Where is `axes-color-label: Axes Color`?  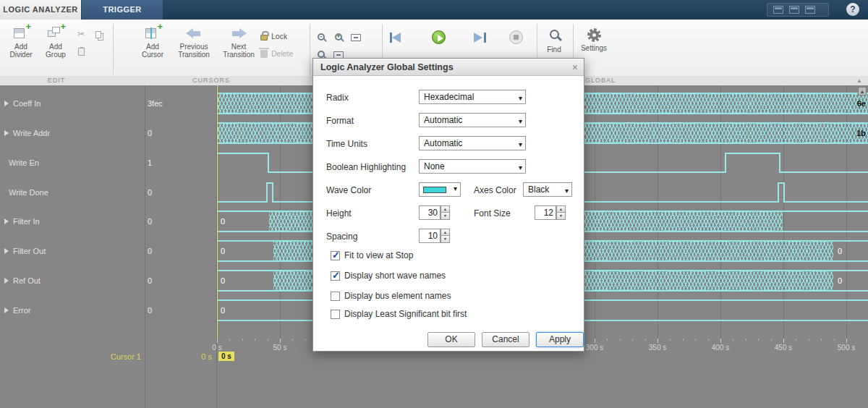
axes-color-label: Axes Color is located at coordinates (495, 190).